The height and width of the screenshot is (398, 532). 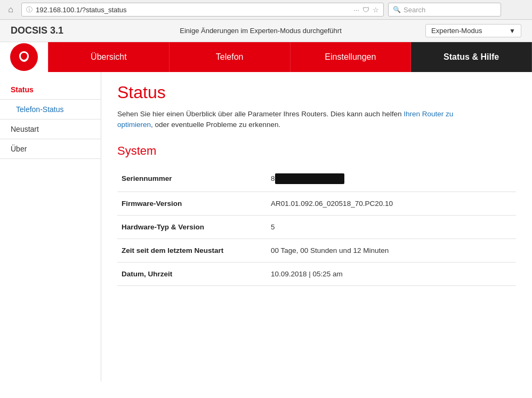 I want to click on table-label: Seriennummer, so click(x=192, y=179).